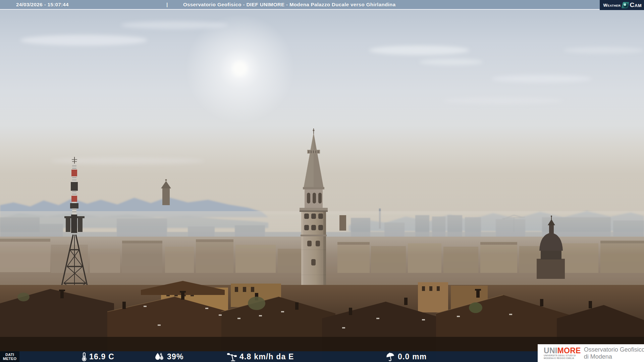 This screenshot has width=644, height=362. Describe the element at coordinates (289, 5) in the screenshot. I see `camera-title: Osservatorio Geofisico - DIEF UNIMORE - …` at that location.